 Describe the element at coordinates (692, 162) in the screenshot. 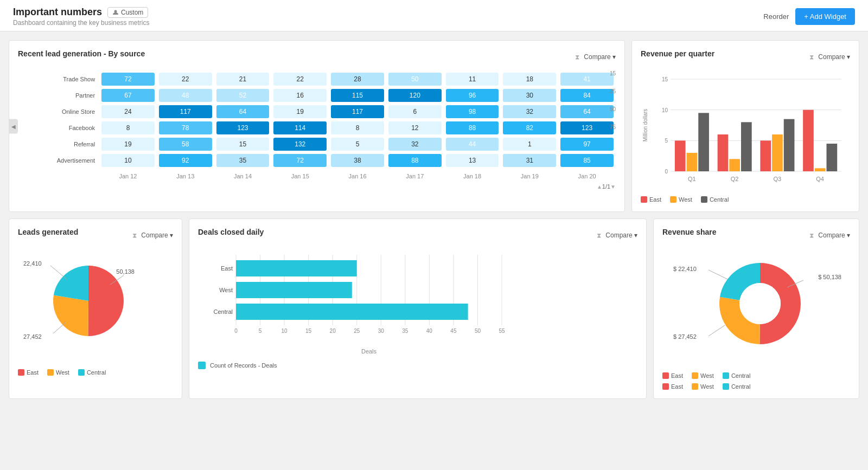

I see `bar-West-Q1` at that location.